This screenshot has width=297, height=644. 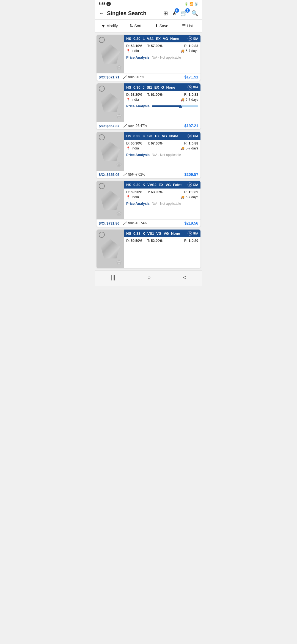 I want to click on color-label: J, so click(x=144, y=88).